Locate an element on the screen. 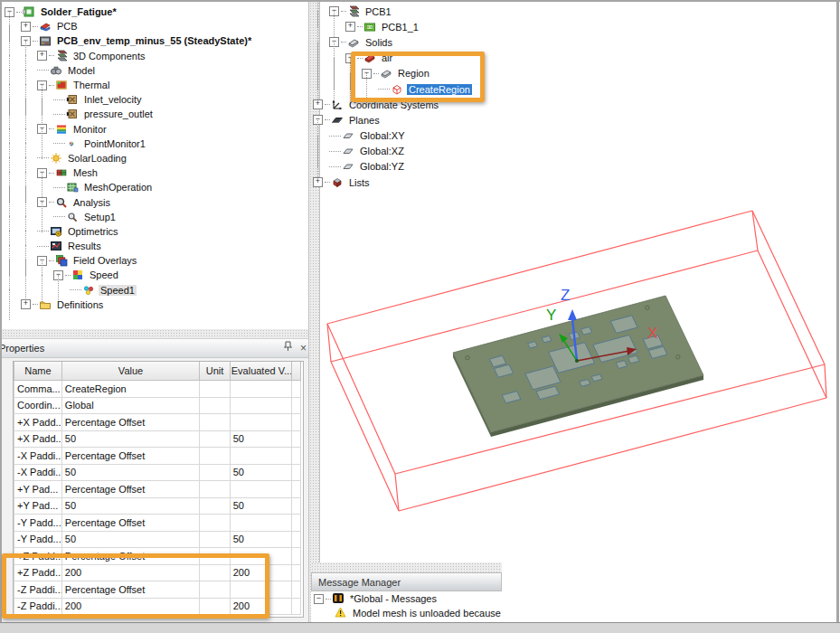  property-row: -Z Paddi...200200 is located at coordinates (157, 606).